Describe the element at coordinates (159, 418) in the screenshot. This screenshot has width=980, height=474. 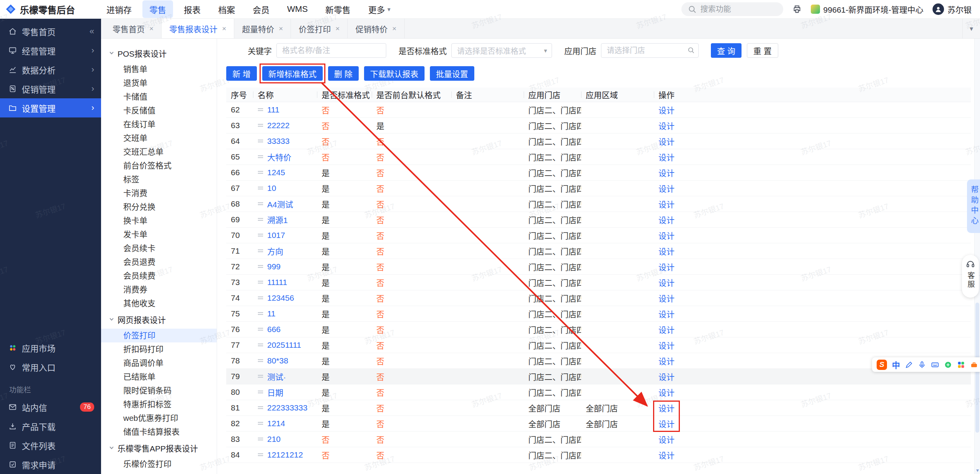
I see `tree-item: web优惠券打印` at that location.